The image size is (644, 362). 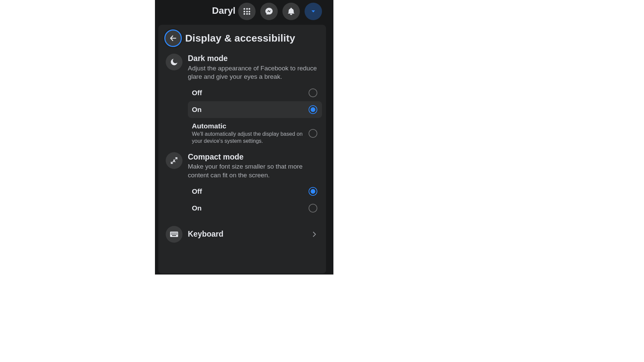 I want to click on section-dark-mode: Dark mode Adjust the appearance of Faceb…, so click(x=242, y=101).